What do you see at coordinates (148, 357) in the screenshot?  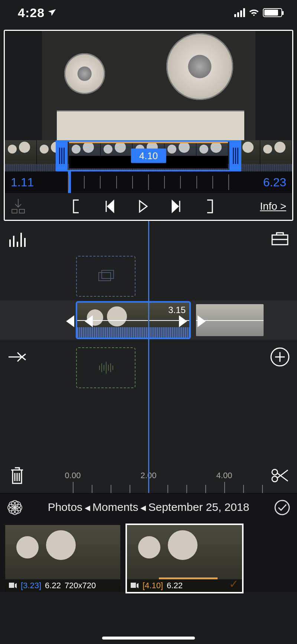 I see `timeline-playhead` at bounding box center [148, 357].